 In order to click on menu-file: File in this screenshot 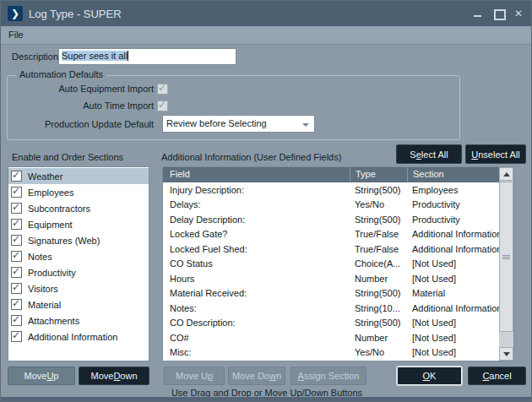, I will do `click(16, 35)`.